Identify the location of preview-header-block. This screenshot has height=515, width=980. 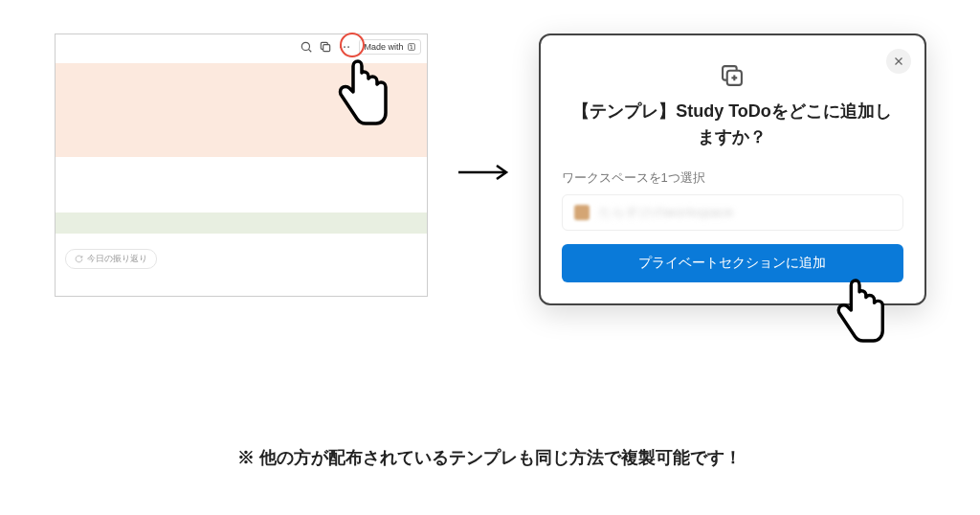
(241, 110).